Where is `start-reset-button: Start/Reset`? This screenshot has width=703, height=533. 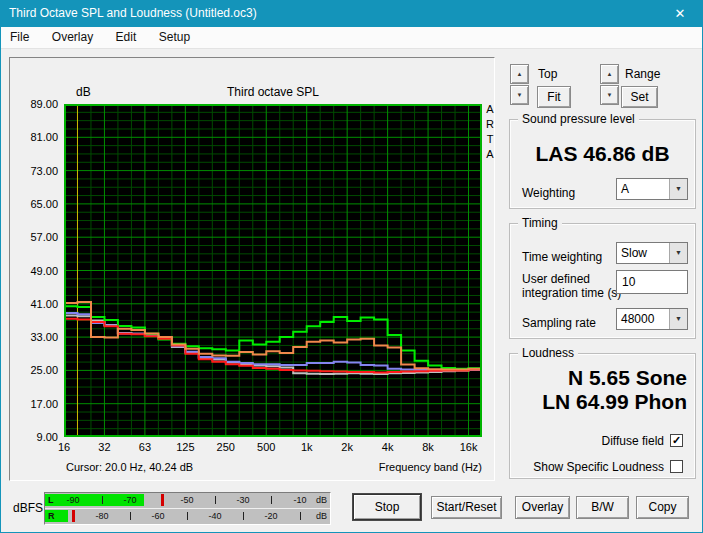
start-reset-button: Start/Reset is located at coordinates (466, 508).